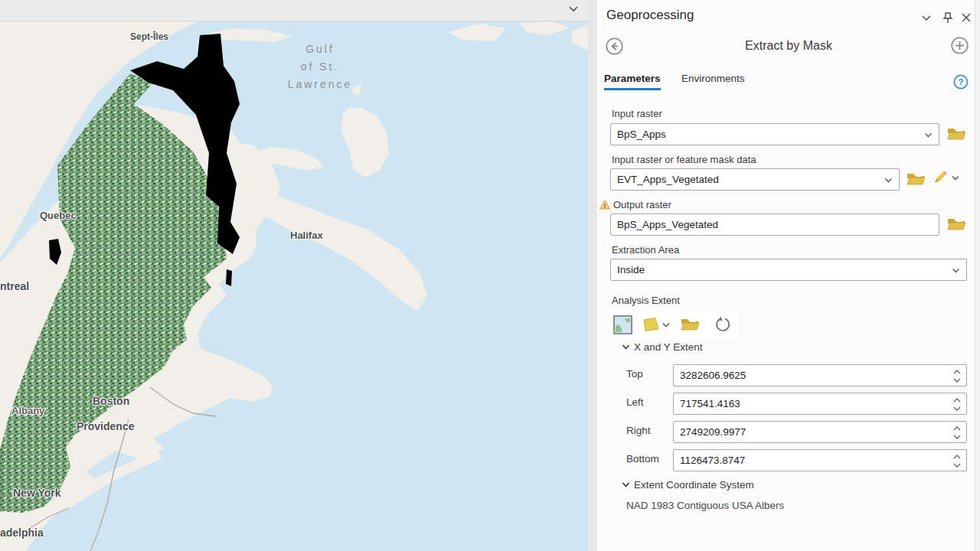 The image size is (980, 551). Describe the element at coordinates (820, 375) in the screenshot. I see `extent-top-field` at that location.